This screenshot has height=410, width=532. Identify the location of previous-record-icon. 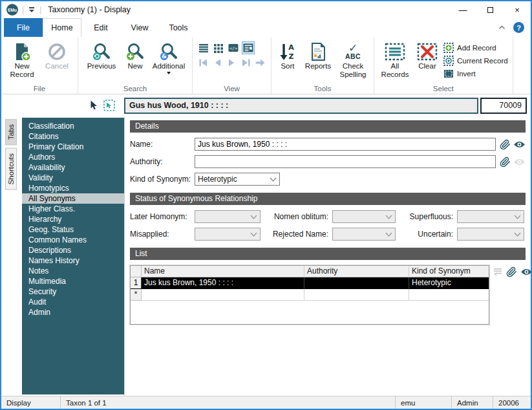
(217, 63).